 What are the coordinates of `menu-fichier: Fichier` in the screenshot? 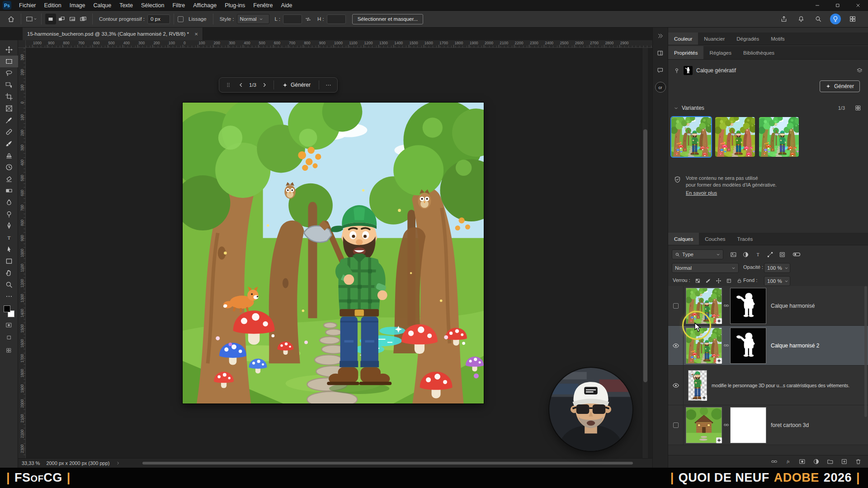 It's located at (28, 5).